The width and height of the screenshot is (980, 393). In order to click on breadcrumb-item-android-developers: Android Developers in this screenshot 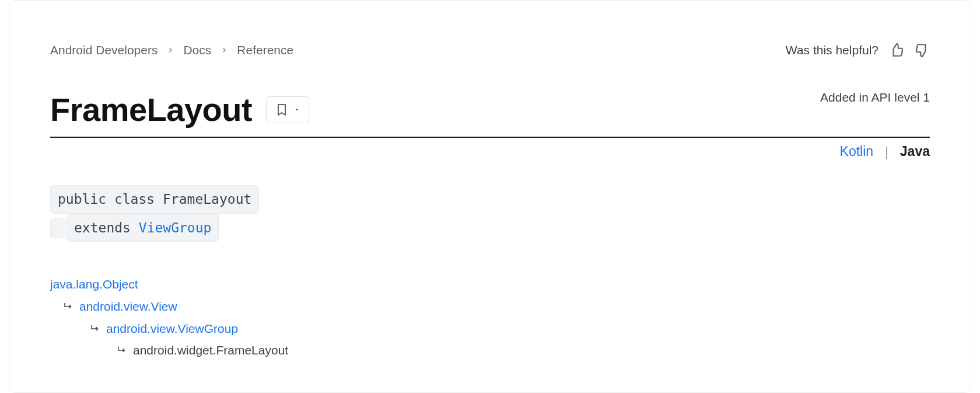, I will do `click(104, 50)`.